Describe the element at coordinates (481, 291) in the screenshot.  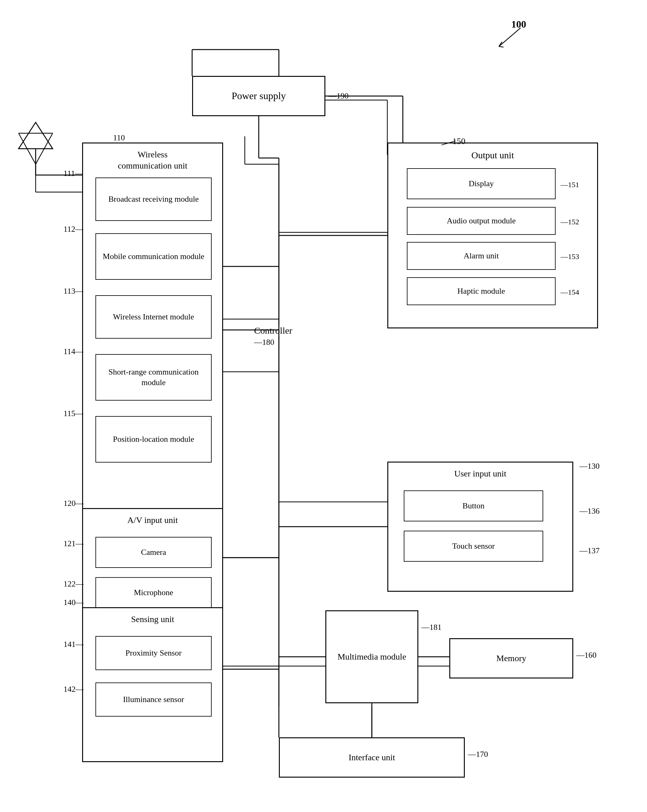
I see `haptic-module-box: Haptic module` at that location.